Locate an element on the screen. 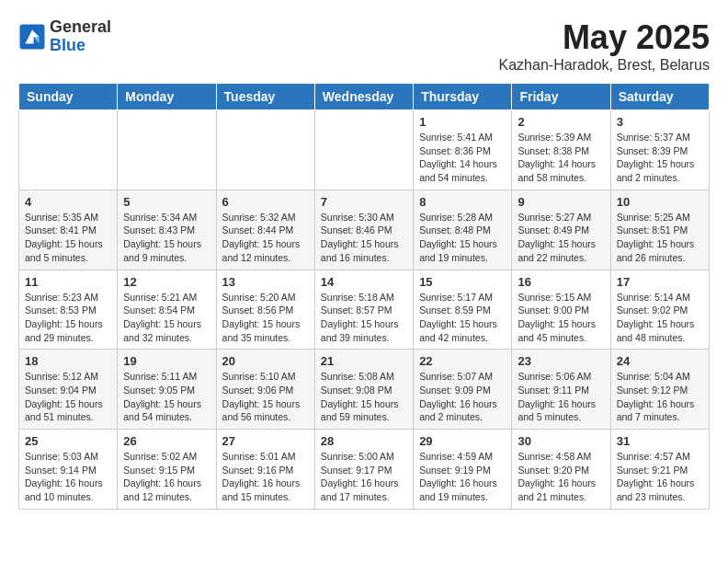 The image size is (728, 563). calendar-cell: 15Sunrise: 5:17 AM Sunset: 8:59 PM Dayli… is located at coordinates (463, 309).